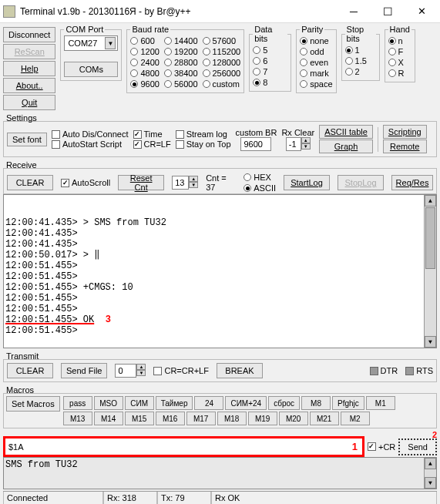 This screenshot has width=440, height=504. What do you see at coordinates (78, 403) in the screenshot?
I see `macro-button-pass: pass` at bounding box center [78, 403].